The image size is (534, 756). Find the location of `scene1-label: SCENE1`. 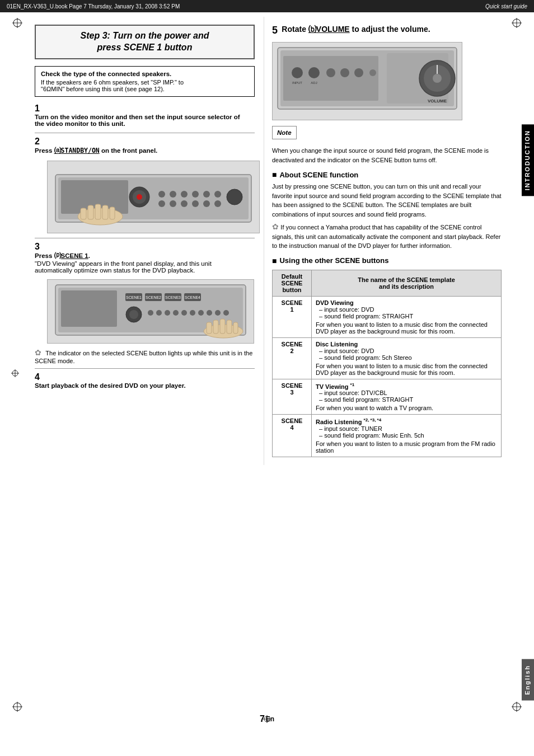

scene1-label: SCENE1 is located at coordinates (292, 317).